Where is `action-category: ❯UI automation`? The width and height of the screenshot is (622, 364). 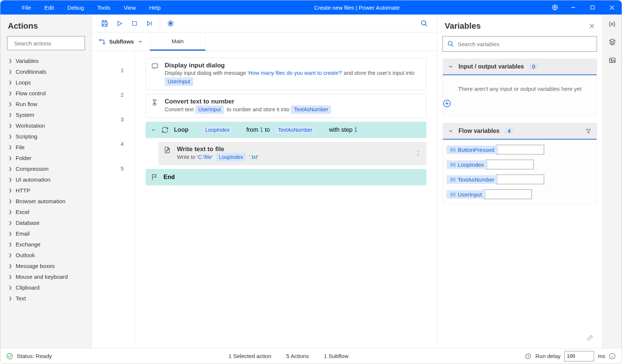 action-category: ❯UI automation is located at coordinates (45, 179).